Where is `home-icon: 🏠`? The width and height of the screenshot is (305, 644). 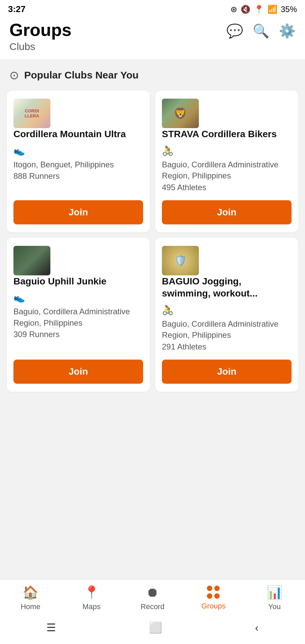
home-icon: 🏠 is located at coordinates (30, 592).